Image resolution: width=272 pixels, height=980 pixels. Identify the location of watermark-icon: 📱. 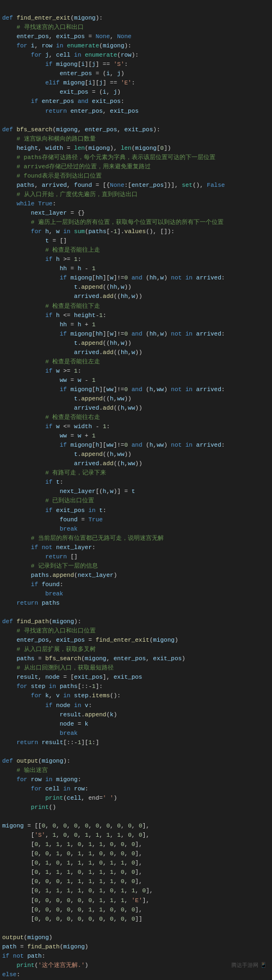
(263, 965).